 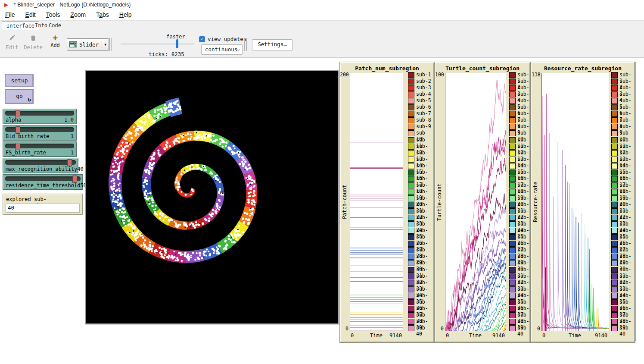 What do you see at coordinates (420, 250) in the screenshot?
I see `legend-entry: sub-28` at bounding box center [420, 250].